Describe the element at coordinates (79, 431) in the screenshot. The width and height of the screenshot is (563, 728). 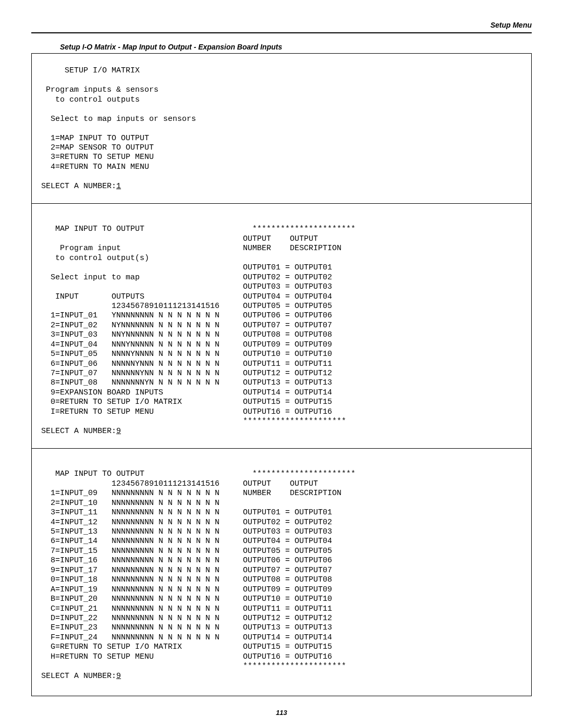
I see `prompt-b: SELECT A NUMBER:` at that location.